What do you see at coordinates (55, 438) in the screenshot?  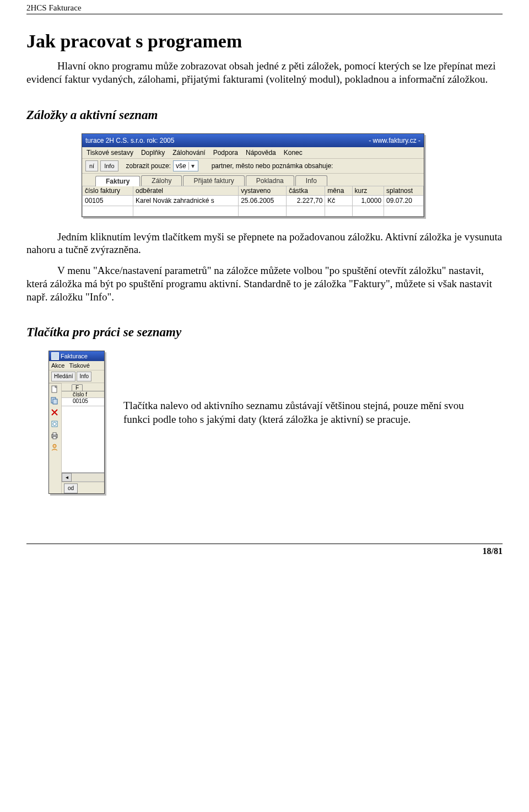 I see `icon-column` at bounding box center [55, 438].